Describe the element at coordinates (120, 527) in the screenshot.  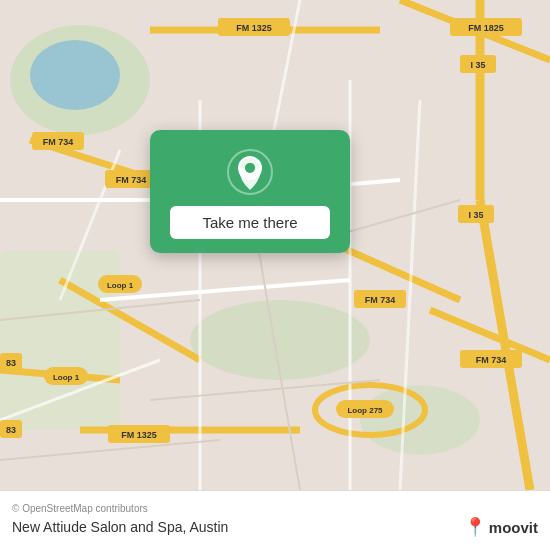
I see `location-label: New Attiude Salon and Spa, Austin` at that location.